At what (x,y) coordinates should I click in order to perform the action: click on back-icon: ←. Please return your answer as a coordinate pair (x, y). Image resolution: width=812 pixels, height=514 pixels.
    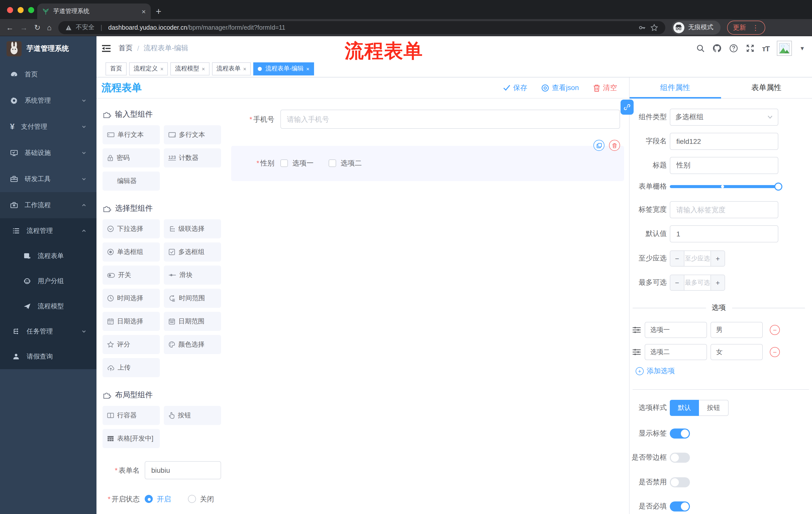
    Looking at the image, I should click on (10, 28).